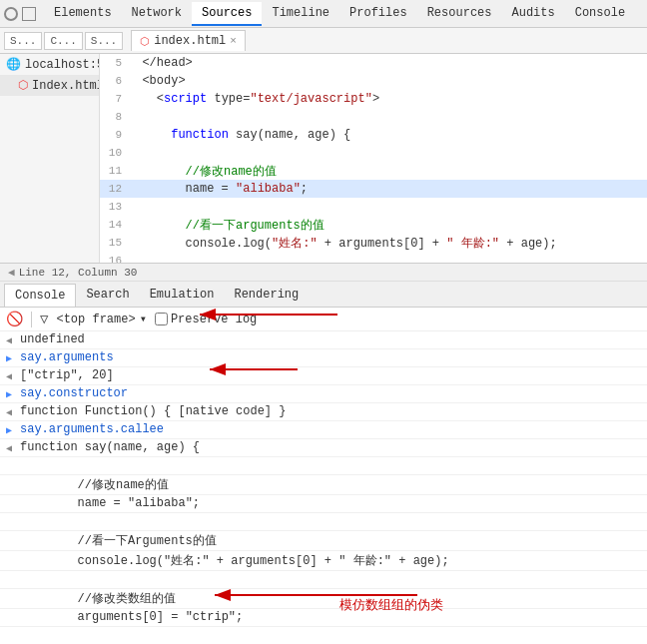  What do you see at coordinates (373, 117) in the screenshot?
I see `code-line-8: 8` at bounding box center [373, 117].